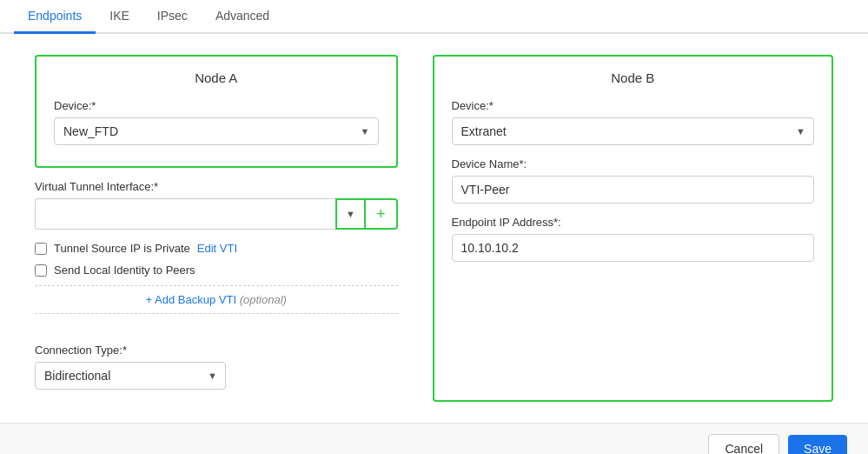  Describe the element at coordinates (216, 214) in the screenshot. I see `vti-row: ▼ +` at that location.